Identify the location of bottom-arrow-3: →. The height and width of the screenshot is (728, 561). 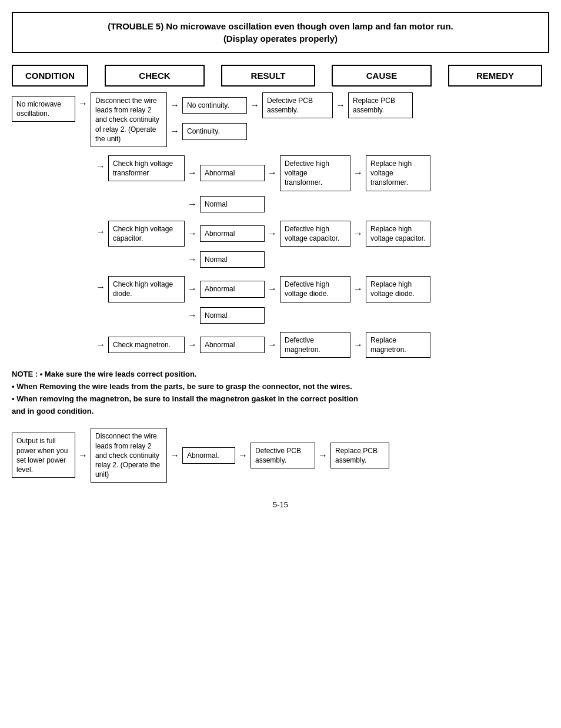
(243, 456).